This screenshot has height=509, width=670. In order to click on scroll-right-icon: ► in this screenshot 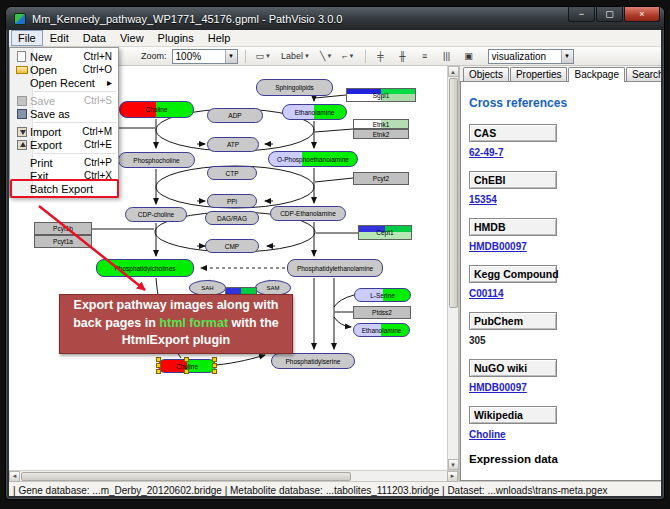, I will do `click(452, 476)`.